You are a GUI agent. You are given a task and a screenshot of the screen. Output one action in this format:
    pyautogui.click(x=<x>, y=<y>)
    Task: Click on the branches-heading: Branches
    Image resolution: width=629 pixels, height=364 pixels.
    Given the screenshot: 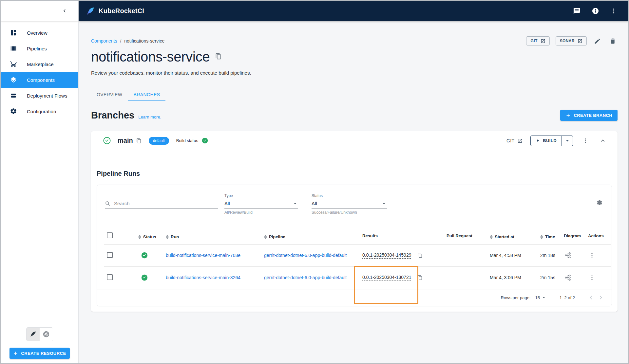 What is the action you would take?
    pyautogui.click(x=113, y=115)
    